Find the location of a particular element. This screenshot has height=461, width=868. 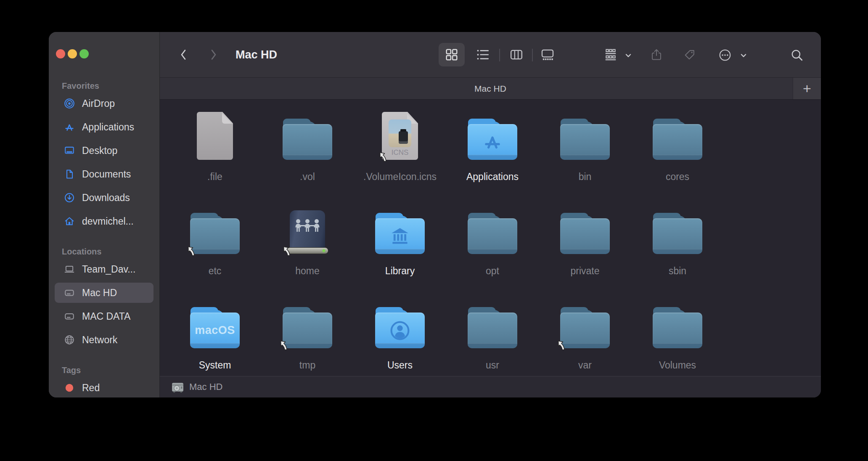

sidebar-item-red: Red is located at coordinates (104, 388).